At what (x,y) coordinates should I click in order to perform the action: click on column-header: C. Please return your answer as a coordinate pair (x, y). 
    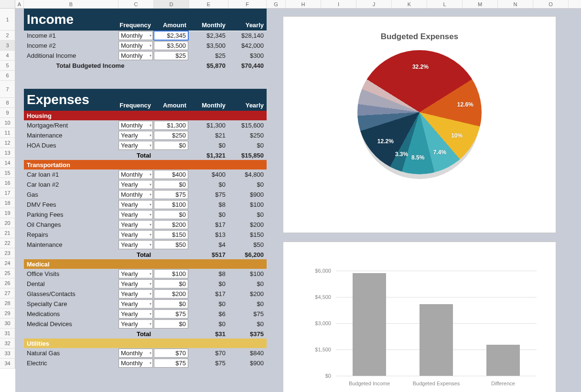
    Looking at the image, I should click on (136, 4).